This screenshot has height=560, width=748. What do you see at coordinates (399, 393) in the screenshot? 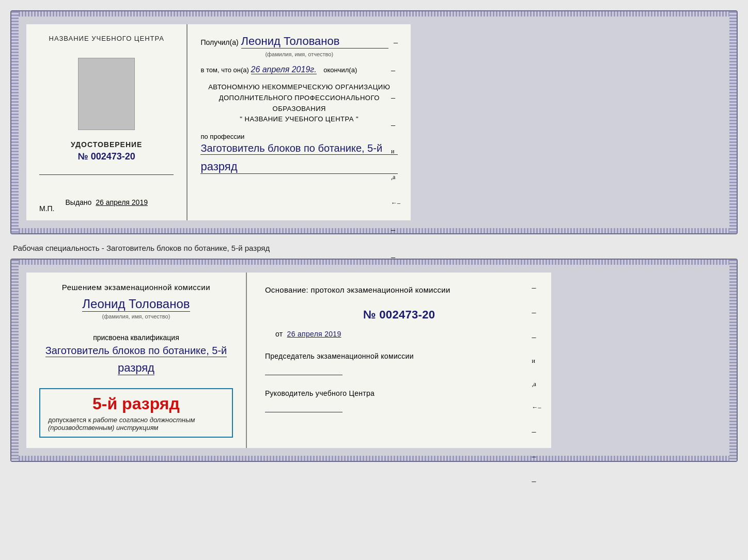
I see `director-label: Руководитель учебного Центра` at bounding box center [399, 393].